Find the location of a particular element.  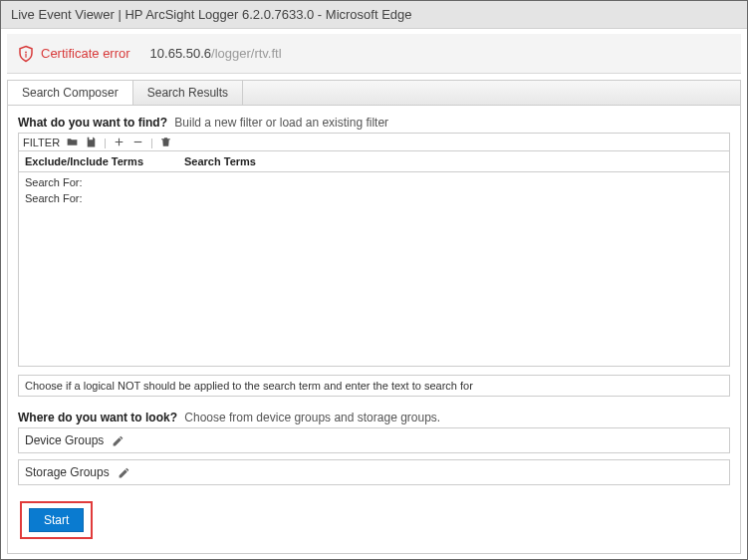

shield-warning-icon is located at coordinates (26, 54).